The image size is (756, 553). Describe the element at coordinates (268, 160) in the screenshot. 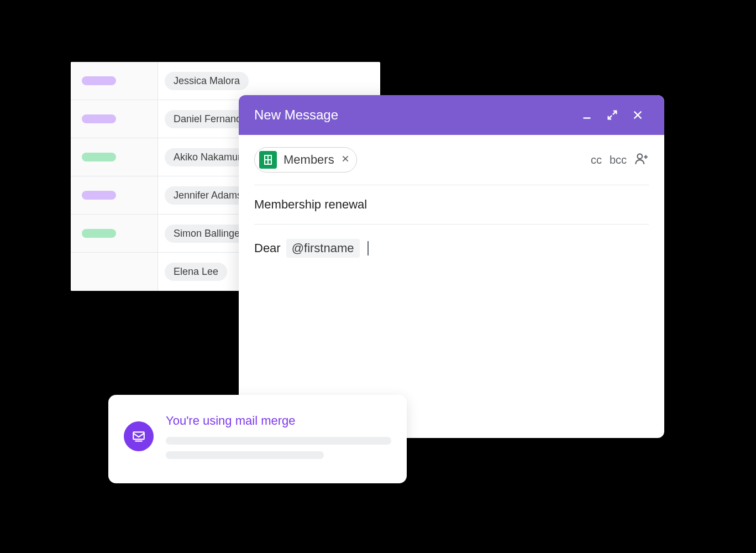

I see `sheets-icon` at that location.